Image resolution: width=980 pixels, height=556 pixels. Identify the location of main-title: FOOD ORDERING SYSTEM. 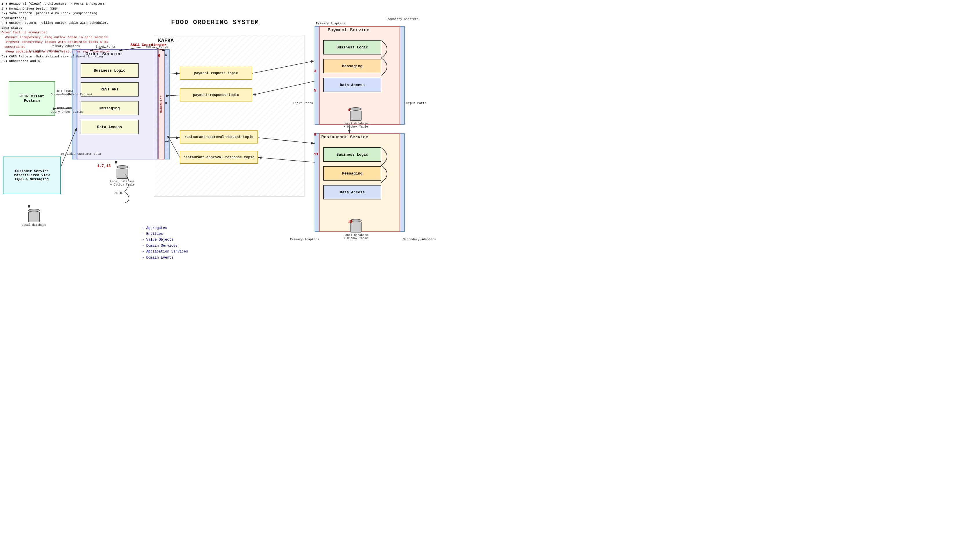
(215, 22).